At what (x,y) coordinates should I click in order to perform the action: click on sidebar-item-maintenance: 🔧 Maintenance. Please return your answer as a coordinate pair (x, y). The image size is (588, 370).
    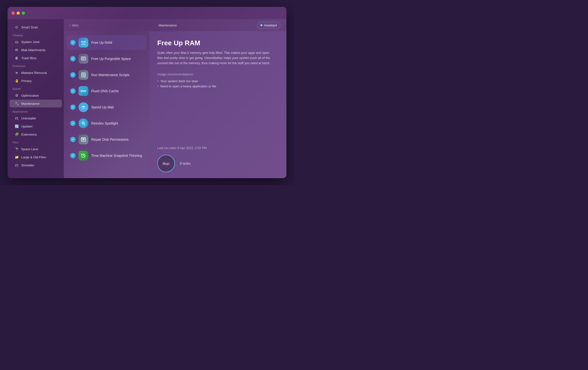
    Looking at the image, I should click on (36, 104).